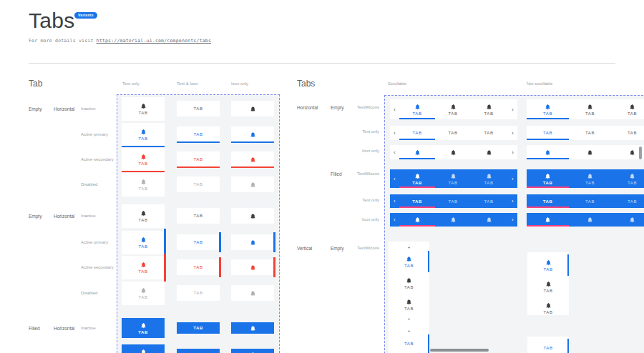 The image size is (644, 353). Describe the element at coordinates (154, 41) in the screenshot. I see `docs-link: https://material-ui.com/components/tabs` at that location.